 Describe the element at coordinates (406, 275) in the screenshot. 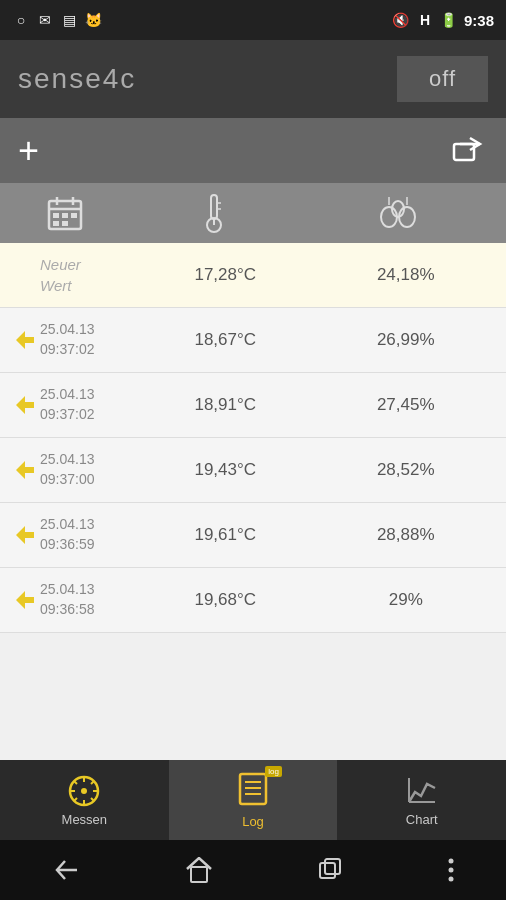

I see `row-humid: 24,18%` at that location.